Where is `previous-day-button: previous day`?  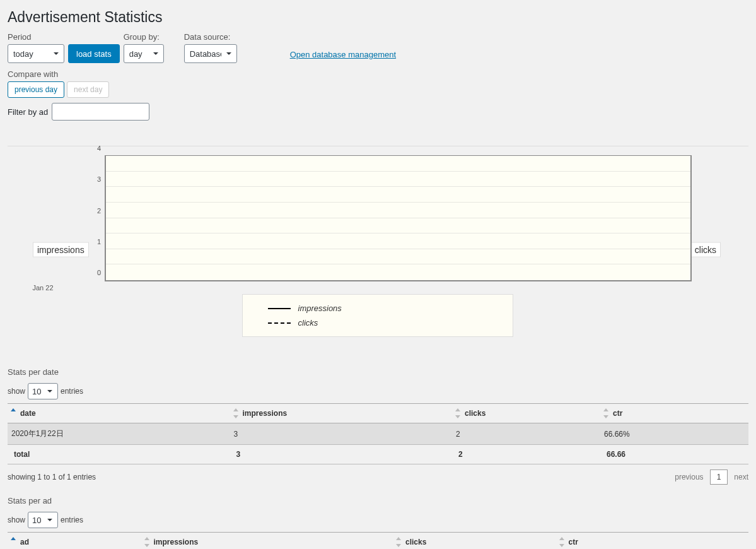 previous-day-button: previous day is located at coordinates (36, 90).